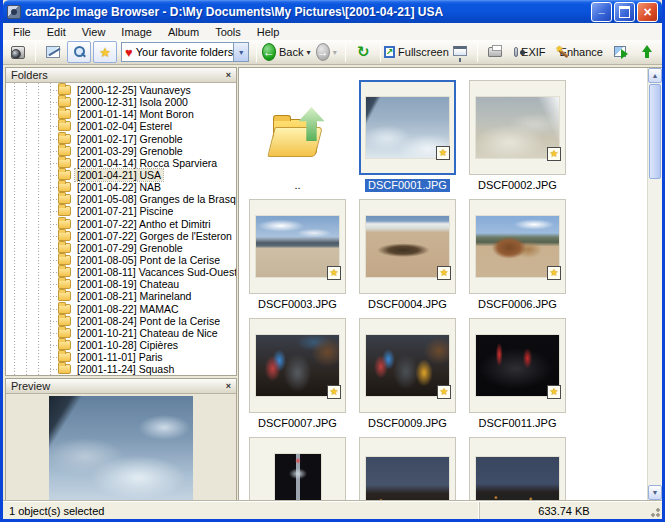 The height and width of the screenshot is (522, 665). What do you see at coordinates (655, 284) in the screenshot?
I see `thumbnails-scrollbar-track` at bounding box center [655, 284].